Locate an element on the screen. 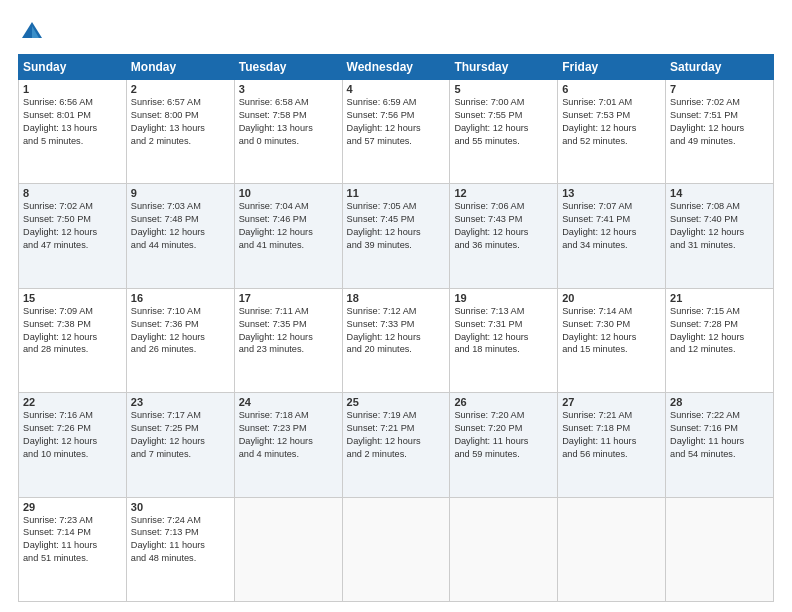 This screenshot has width=792, height=612. day-number: 21 is located at coordinates (720, 298).